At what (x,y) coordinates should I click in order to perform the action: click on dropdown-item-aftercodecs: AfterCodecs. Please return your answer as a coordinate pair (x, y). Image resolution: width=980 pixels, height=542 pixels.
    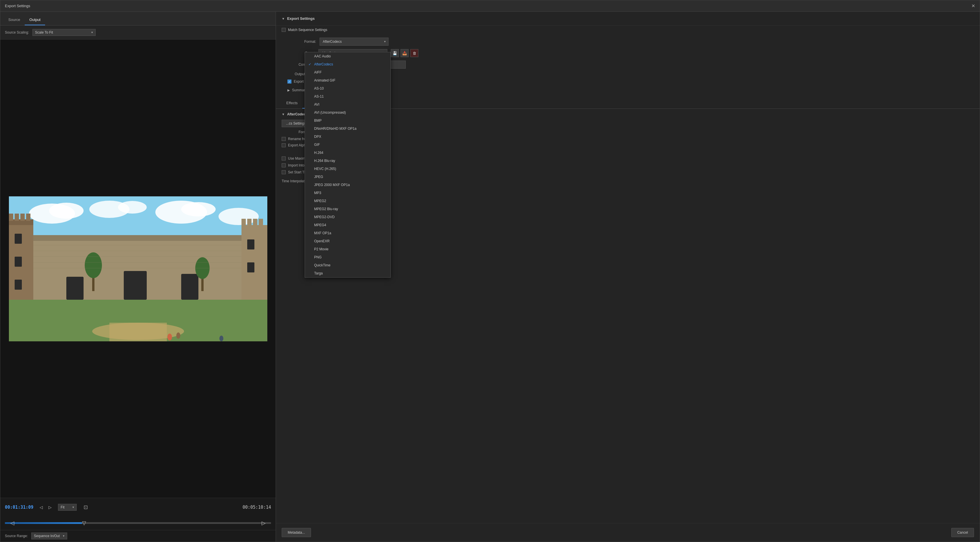
    Looking at the image, I should click on (348, 65).